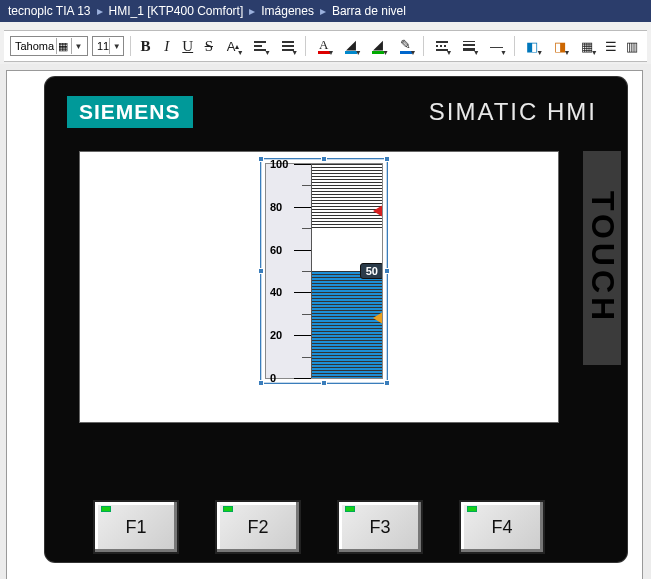 The height and width of the screenshot is (579, 651). I want to click on strikethrough-button: S, so click(208, 46).